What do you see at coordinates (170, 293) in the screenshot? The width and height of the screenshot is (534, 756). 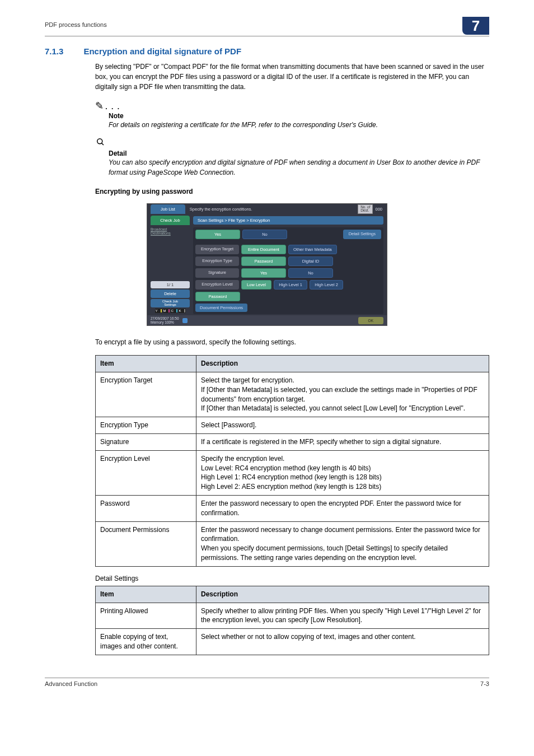 I see `delete-button: Delete` at bounding box center [170, 293].